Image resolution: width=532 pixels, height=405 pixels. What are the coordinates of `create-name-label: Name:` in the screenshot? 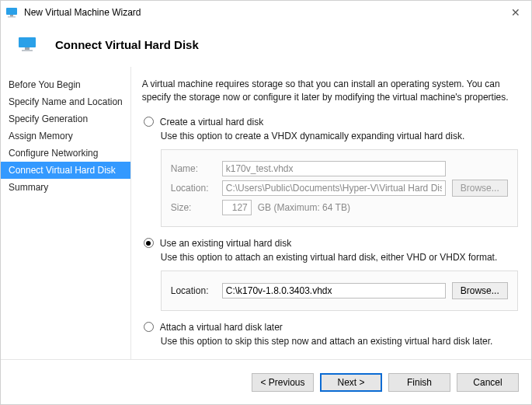 It's located at (193, 169).